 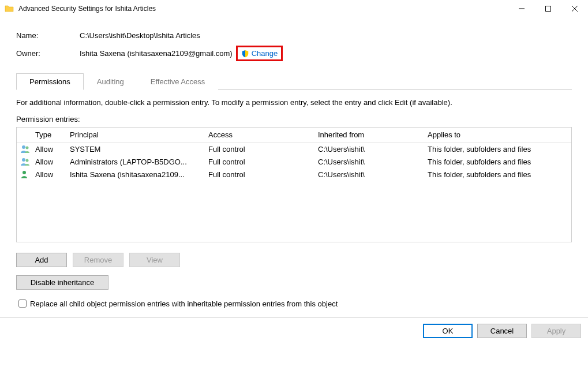 What do you see at coordinates (575, 9) in the screenshot?
I see `close-button` at bounding box center [575, 9].